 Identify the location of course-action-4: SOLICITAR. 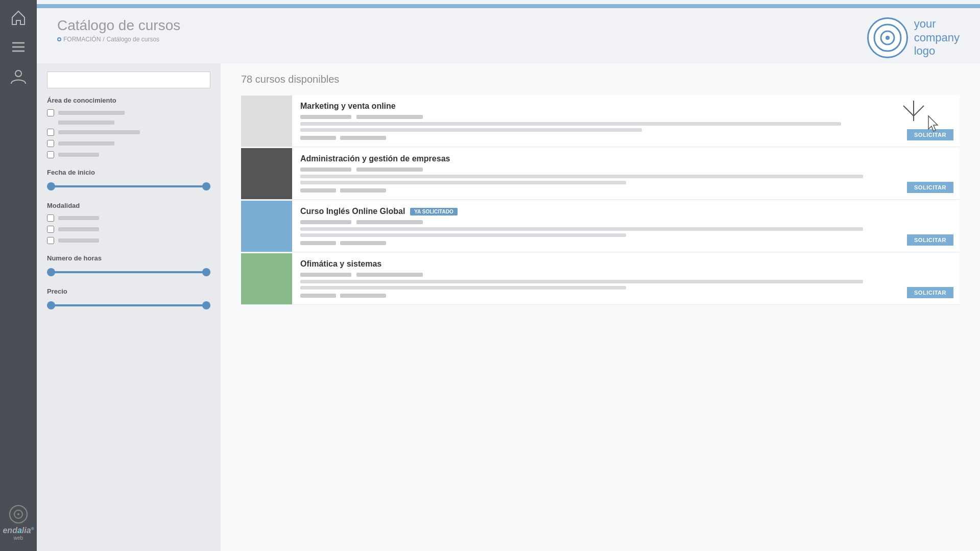
(930, 279).